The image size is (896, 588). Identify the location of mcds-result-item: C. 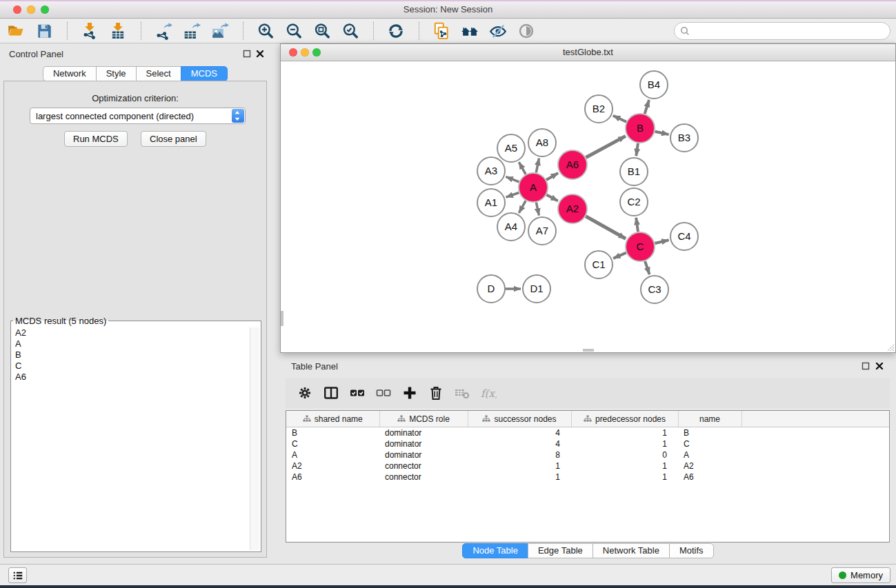
(131, 366).